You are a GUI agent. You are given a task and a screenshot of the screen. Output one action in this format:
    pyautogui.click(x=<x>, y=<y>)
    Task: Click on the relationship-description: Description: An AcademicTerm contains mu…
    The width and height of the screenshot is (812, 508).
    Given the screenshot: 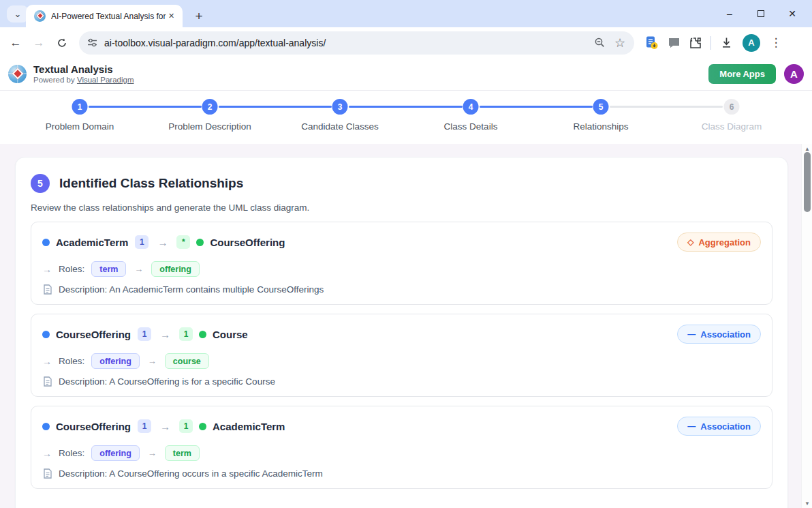 What is the action you would take?
    pyautogui.click(x=191, y=289)
    